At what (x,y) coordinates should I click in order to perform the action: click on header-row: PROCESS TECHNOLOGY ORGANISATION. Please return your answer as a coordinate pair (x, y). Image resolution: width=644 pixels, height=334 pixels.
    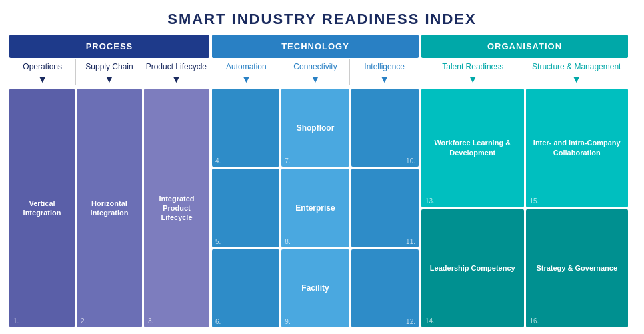
    Looking at the image, I should click on (322, 47).